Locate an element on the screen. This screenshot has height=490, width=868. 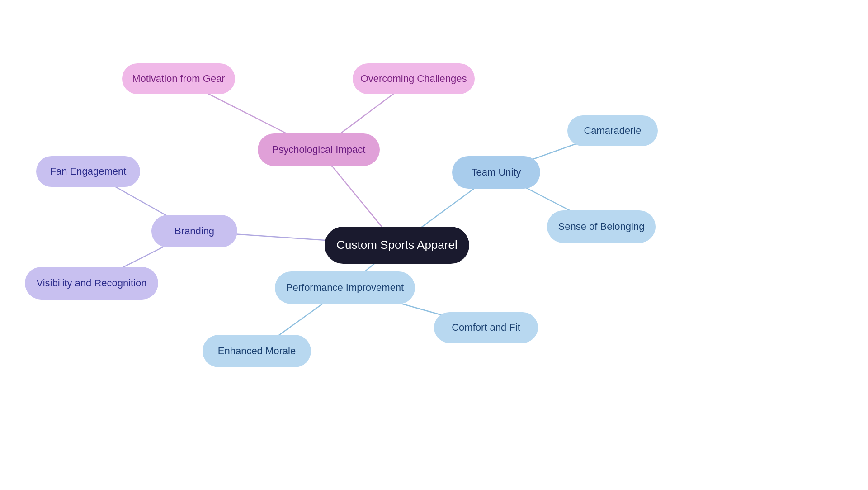
node-label-psychological_impact: Psychological Impact is located at coordinates (319, 150).